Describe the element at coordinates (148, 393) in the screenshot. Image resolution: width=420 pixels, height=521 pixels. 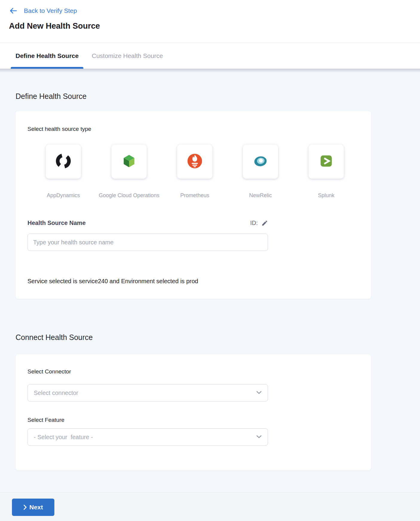
I see `connector-select: Select connector` at that location.